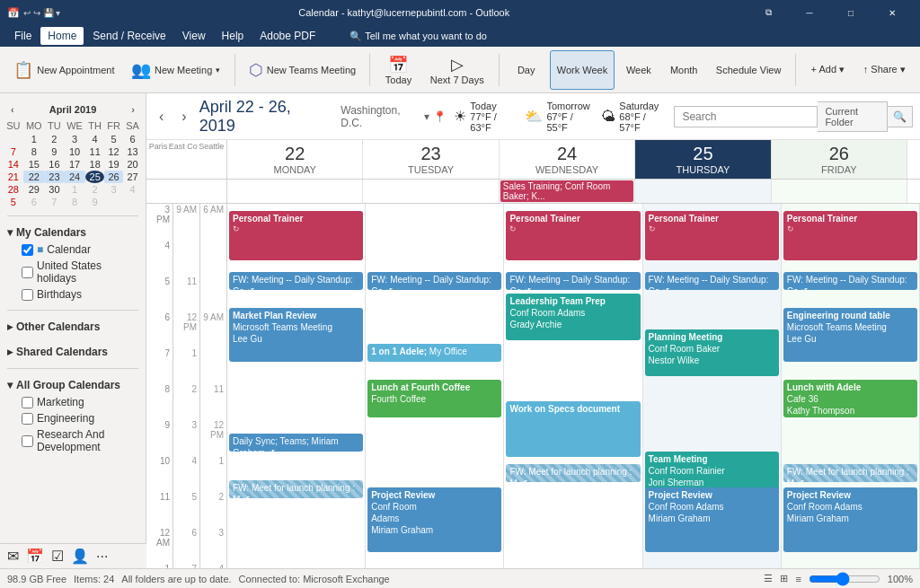  Describe the element at coordinates (73, 352) in the screenshot. I see `shared-calendars-header: ▸ Shared Calendars` at that location.